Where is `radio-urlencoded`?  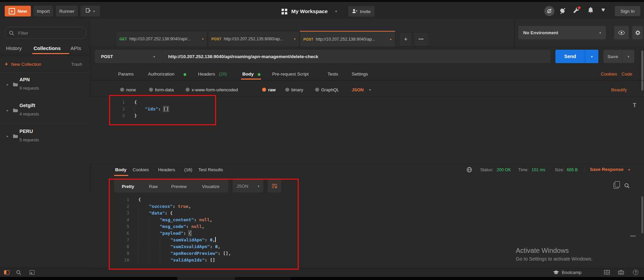
radio-urlencoded is located at coordinates (188, 90).